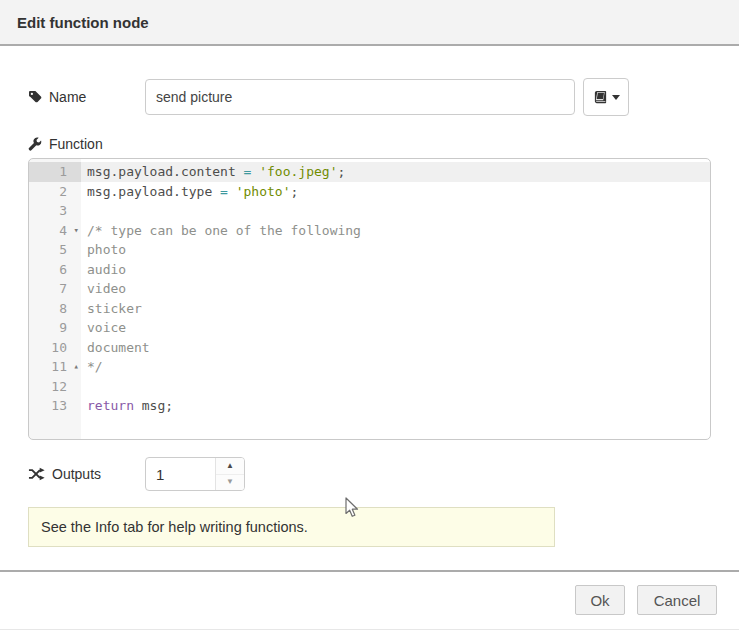 The width and height of the screenshot is (739, 630). What do you see at coordinates (370, 406) in the screenshot?
I see `code-line: 13return msg;` at bounding box center [370, 406].